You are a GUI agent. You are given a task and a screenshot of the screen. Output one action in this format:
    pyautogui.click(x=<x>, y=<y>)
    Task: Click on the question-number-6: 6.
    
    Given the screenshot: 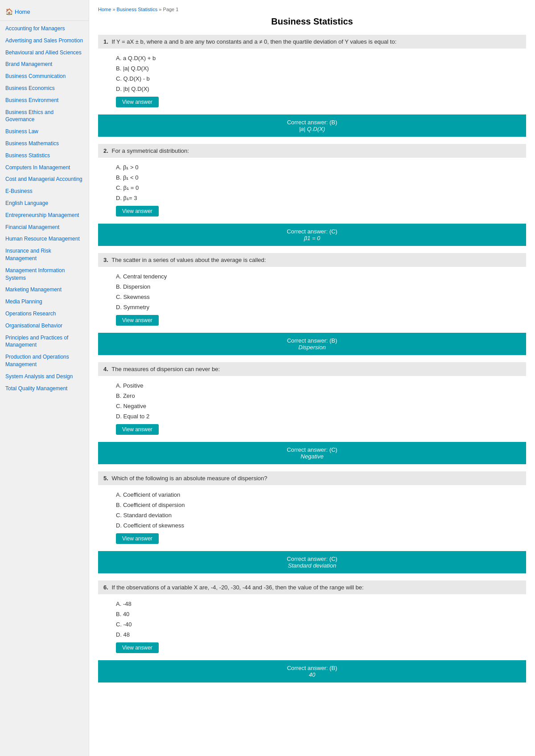 What is the action you would take?
    pyautogui.click(x=106, y=587)
    